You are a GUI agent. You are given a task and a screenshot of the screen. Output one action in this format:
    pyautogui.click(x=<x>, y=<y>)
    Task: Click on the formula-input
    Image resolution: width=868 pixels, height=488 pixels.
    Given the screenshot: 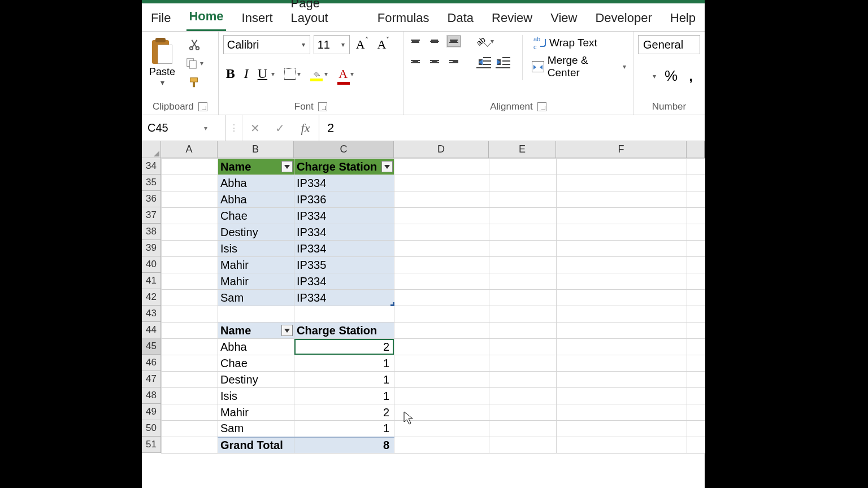 What is the action you would take?
    pyautogui.click(x=512, y=128)
    